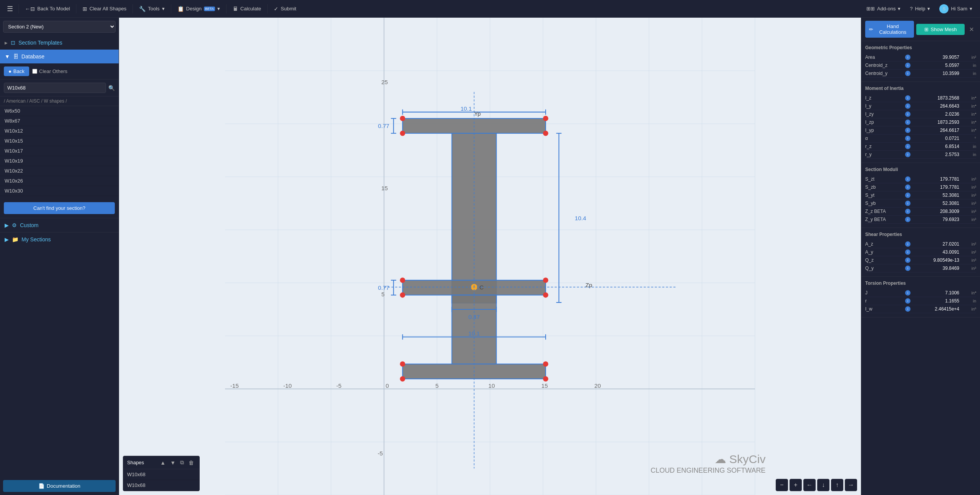 This screenshot has width=980, height=495. I want to click on pan-down-btn: ↓, so click(823, 485).